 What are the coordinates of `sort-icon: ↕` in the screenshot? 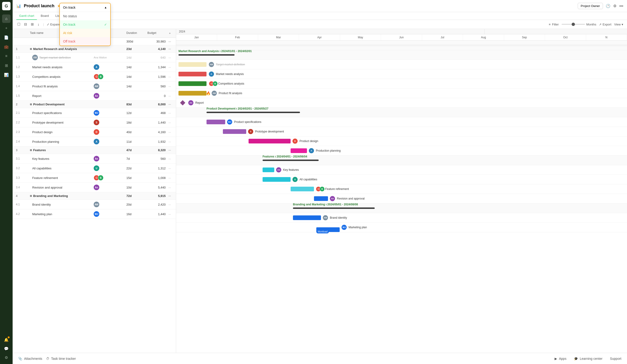 It's located at (38, 24).